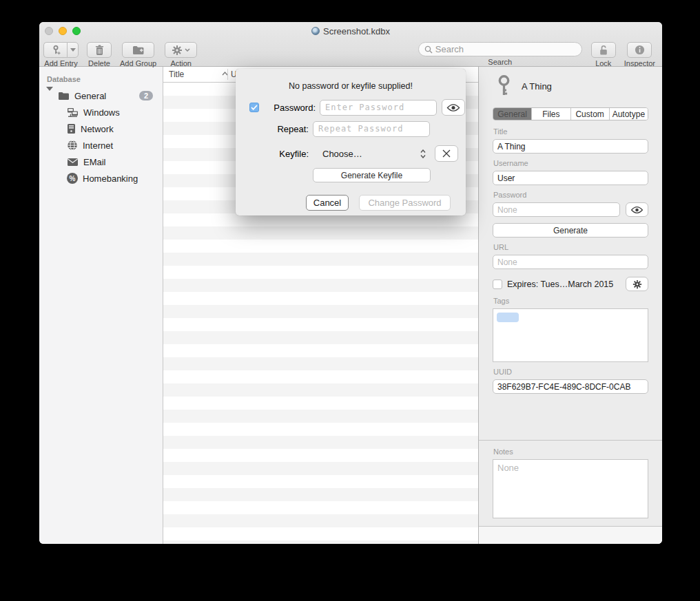  Describe the element at coordinates (500, 62) in the screenshot. I see `search-label: Search` at that location.